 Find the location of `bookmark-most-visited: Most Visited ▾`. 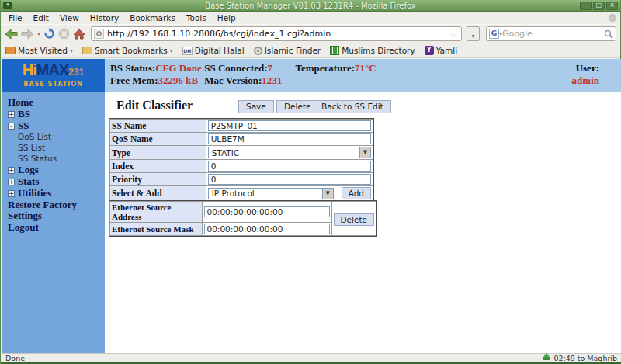

bookmark-most-visited: Most Visited ▾ is located at coordinates (39, 50).